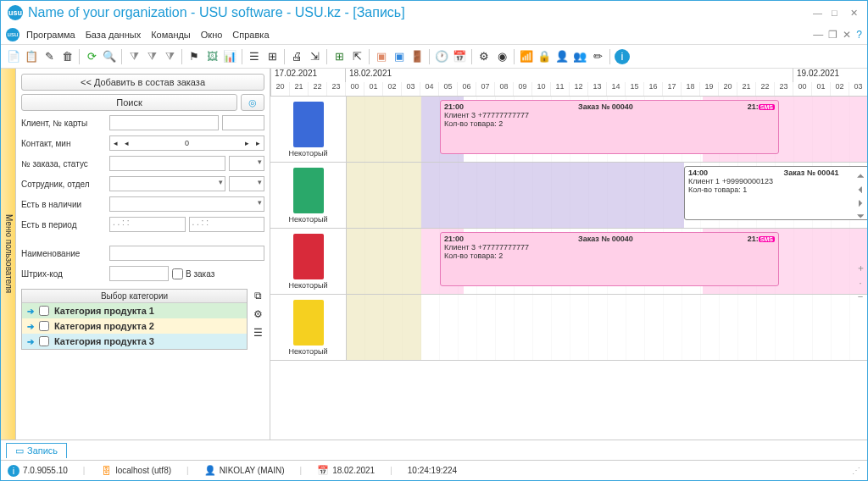 The image size is (868, 481). I want to click on list-icon: ☰, so click(258, 333).